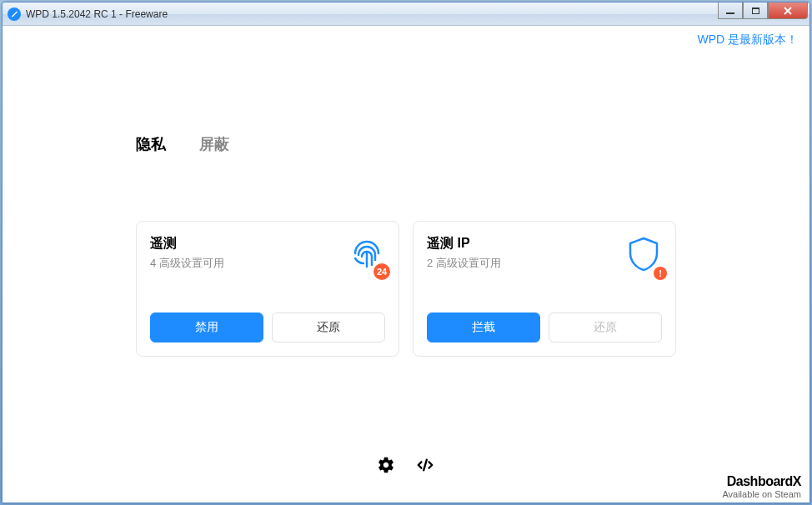  Describe the element at coordinates (544, 288) in the screenshot. I see `card-telemetry-ip: 遥测 IP 2 高级设置可用 ! 拦截 还原` at that location.